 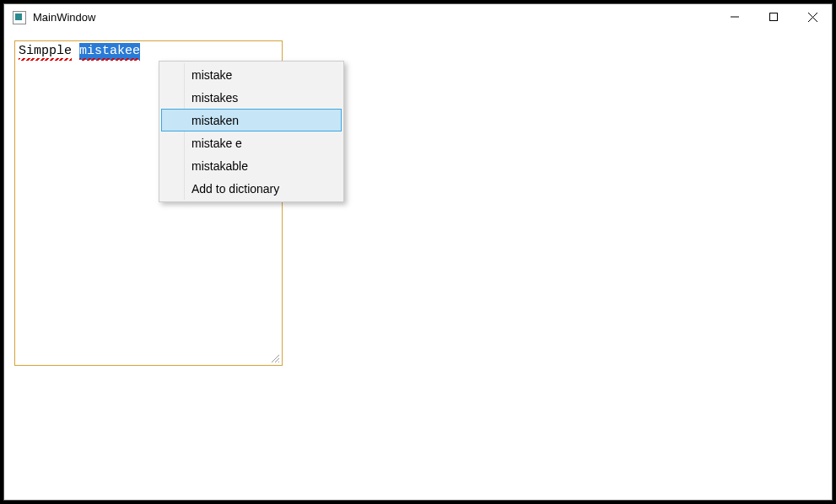 I want to click on maximize-button, so click(x=774, y=17).